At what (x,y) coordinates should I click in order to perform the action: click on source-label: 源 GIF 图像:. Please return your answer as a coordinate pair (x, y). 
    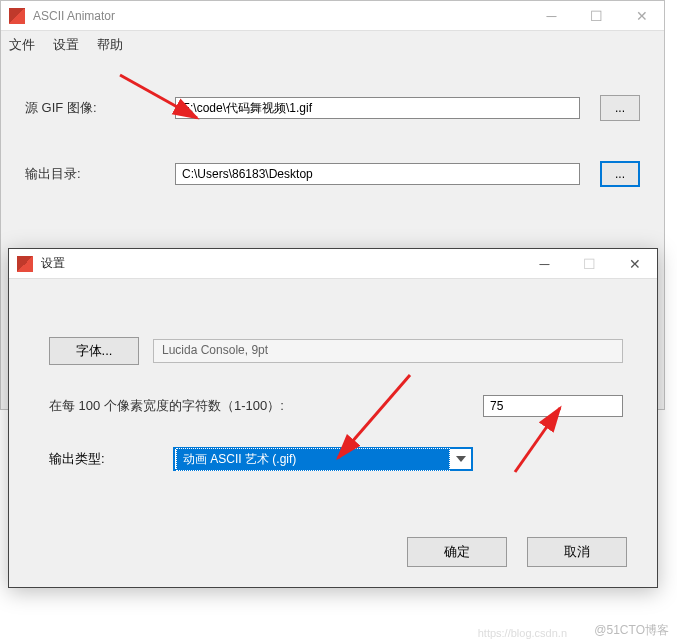
    Looking at the image, I should click on (95, 108).